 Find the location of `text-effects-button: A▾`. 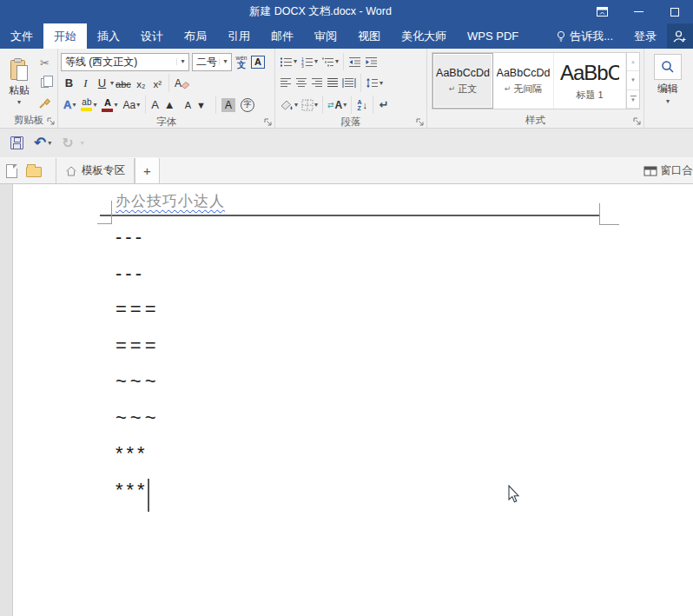

text-effects-button: A▾ is located at coordinates (69, 105).